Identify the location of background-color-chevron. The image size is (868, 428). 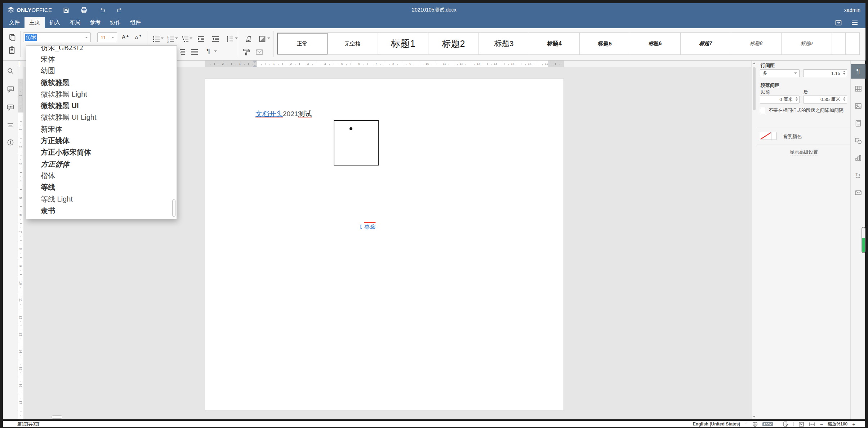
(774, 136).